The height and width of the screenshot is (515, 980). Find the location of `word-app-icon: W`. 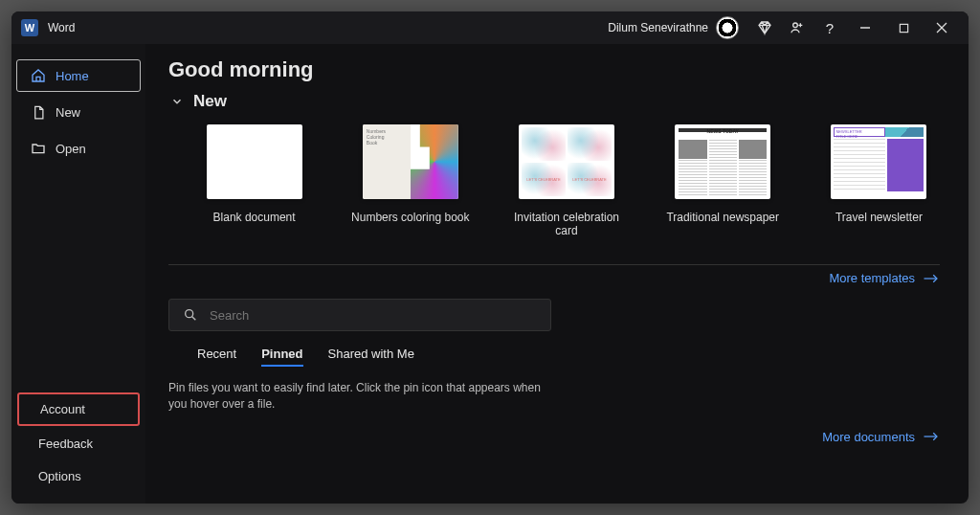

word-app-icon: W is located at coordinates (30, 28).